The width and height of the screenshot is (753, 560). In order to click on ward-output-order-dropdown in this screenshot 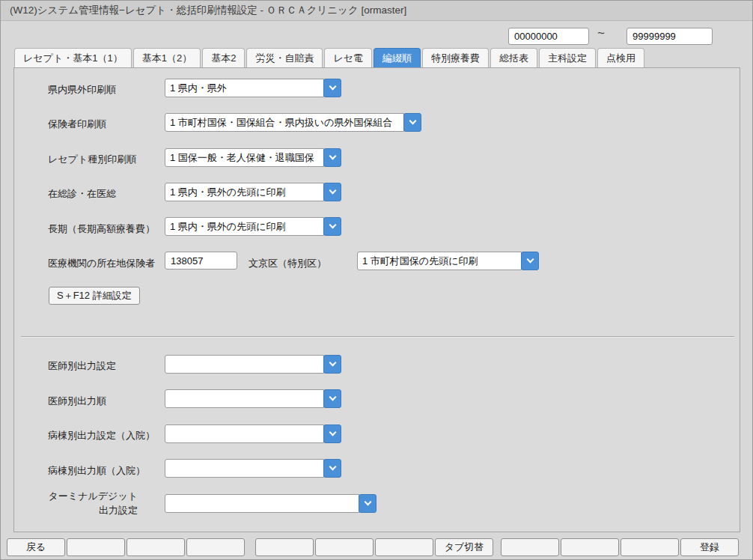, I will do `click(253, 469)`.